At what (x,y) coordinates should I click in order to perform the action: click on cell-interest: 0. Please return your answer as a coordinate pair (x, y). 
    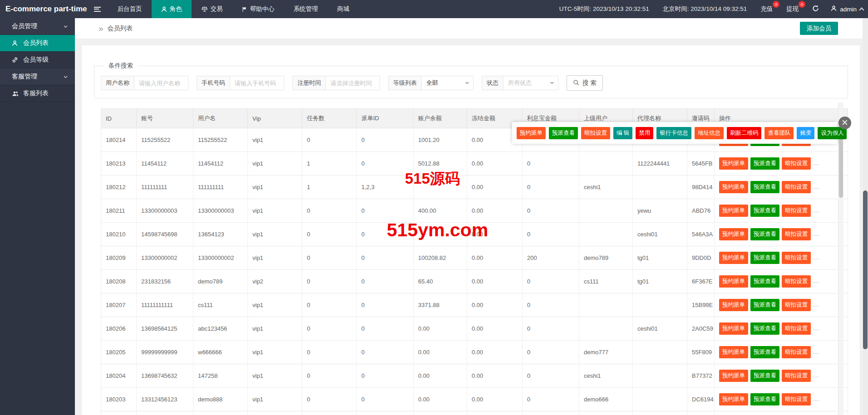
    Looking at the image, I should click on (551, 282).